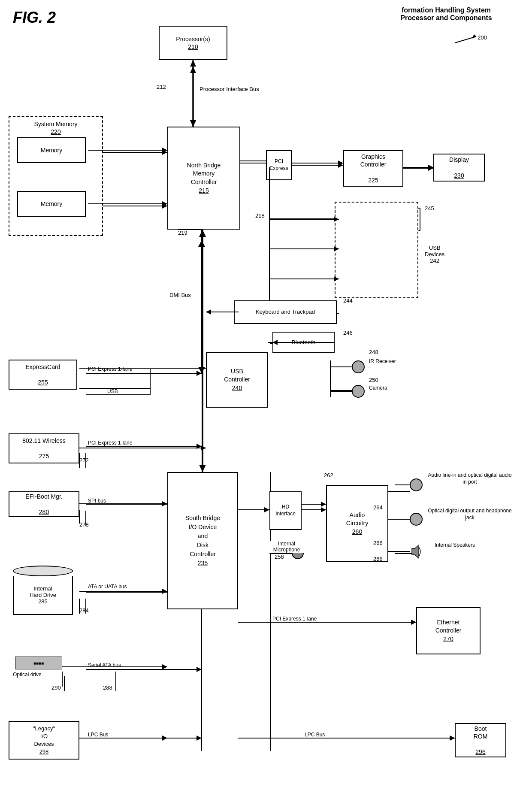 The height and width of the screenshot is (790, 532). Describe the element at coordinates (105, 665) in the screenshot. I see `serial-ata-label: Serial ATA bus` at that location.